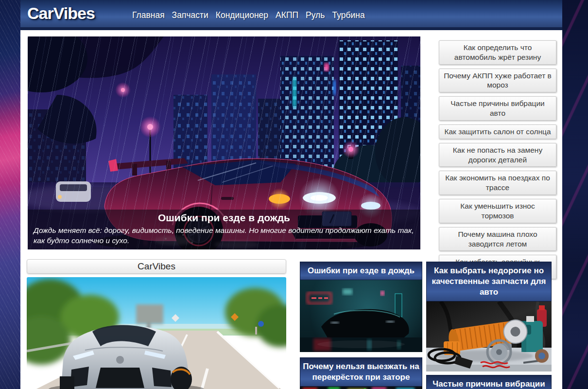 Image resolution: width=588 pixels, height=389 pixels. What do you see at coordinates (489, 382) in the screenshot?
I see `article-card: Частые причины вибрации авто` at bounding box center [489, 382].